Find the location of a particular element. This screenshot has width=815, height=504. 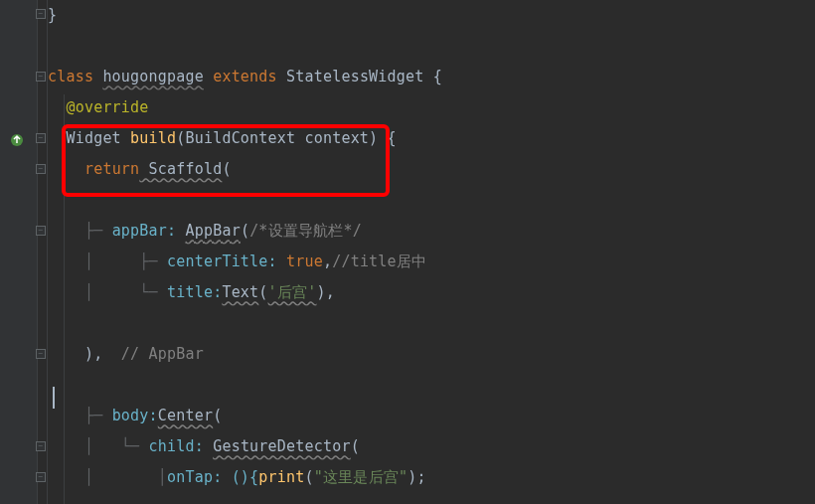

comment: //title居中 is located at coordinates (380, 261).